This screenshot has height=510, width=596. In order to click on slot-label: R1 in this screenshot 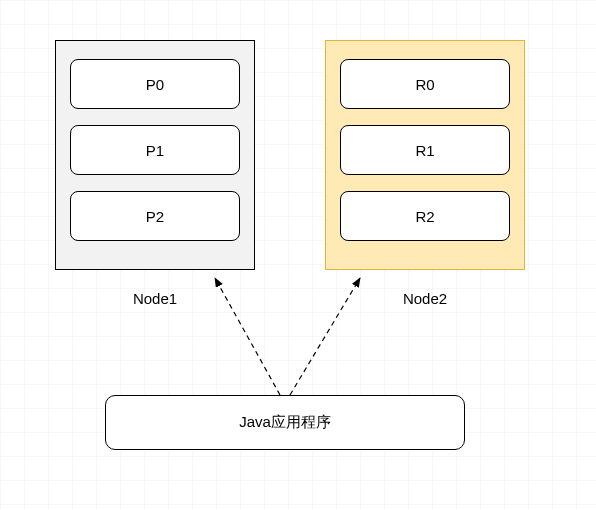, I will do `click(424, 150)`.